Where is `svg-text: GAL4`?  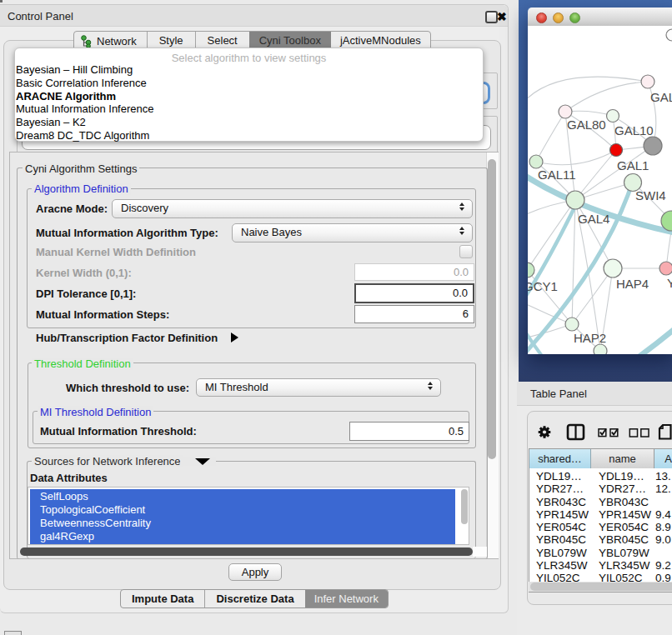
svg-text: GAL4 is located at coordinates (594, 218).